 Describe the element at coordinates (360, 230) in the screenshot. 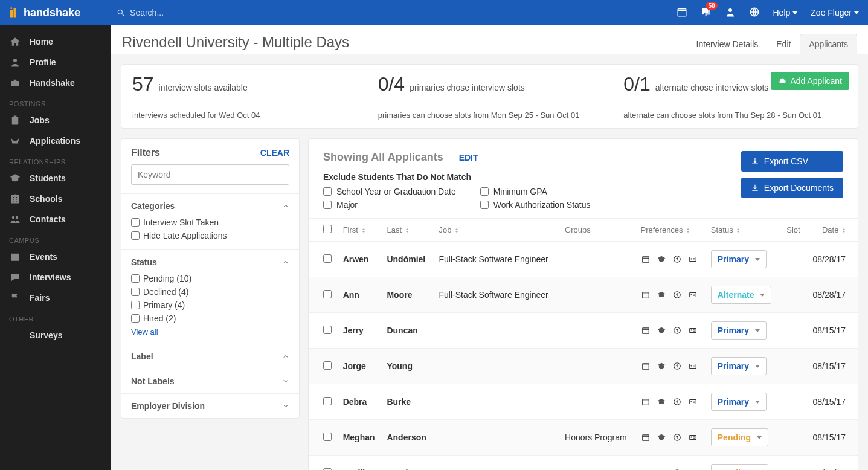

I see `col-First: First` at that location.